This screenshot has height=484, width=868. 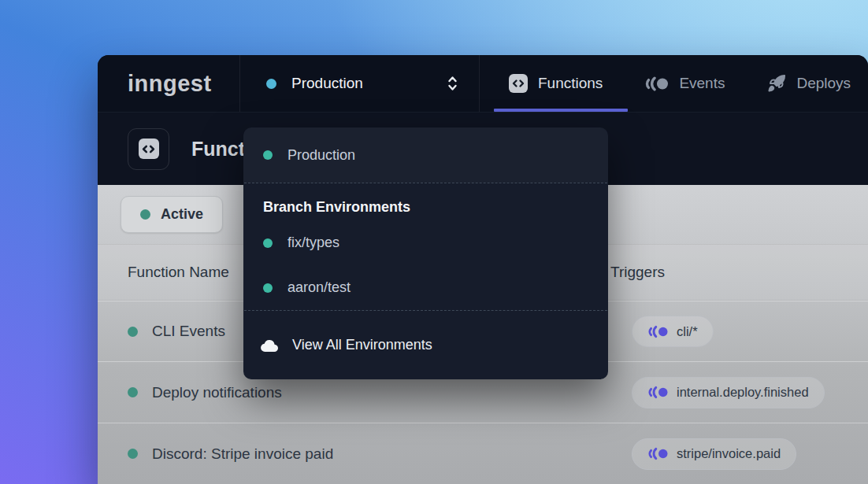 I want to click on tab-functions: Functions, so click(x=556, y=83).